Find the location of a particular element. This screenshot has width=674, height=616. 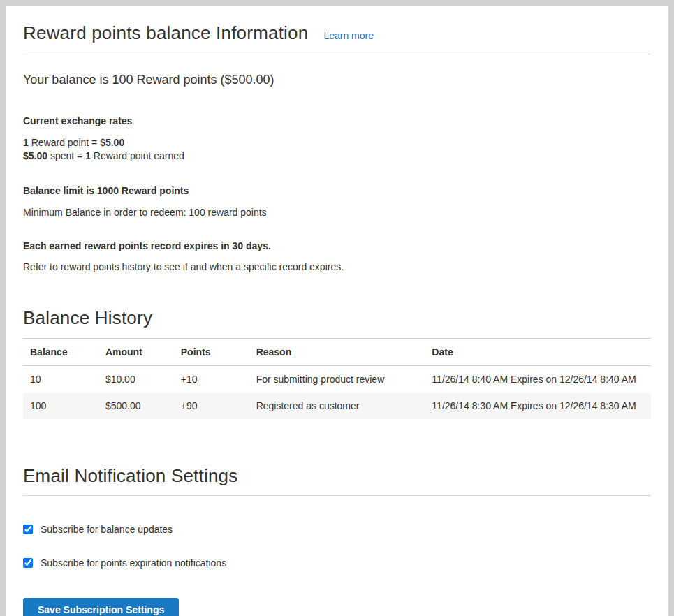

earn-text: Reward point earned is located at coordinates (138, 156).